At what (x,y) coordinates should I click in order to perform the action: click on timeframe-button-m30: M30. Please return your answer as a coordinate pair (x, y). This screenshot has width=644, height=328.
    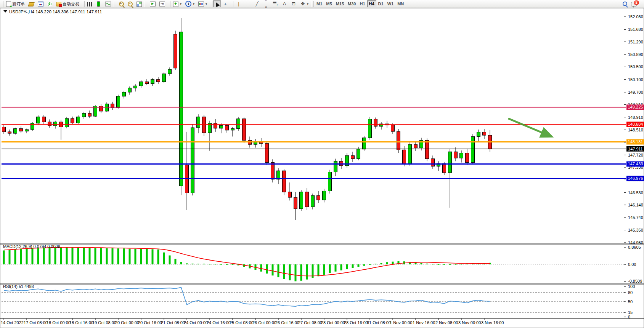
    Looking at the image, I should click on (352, 4).